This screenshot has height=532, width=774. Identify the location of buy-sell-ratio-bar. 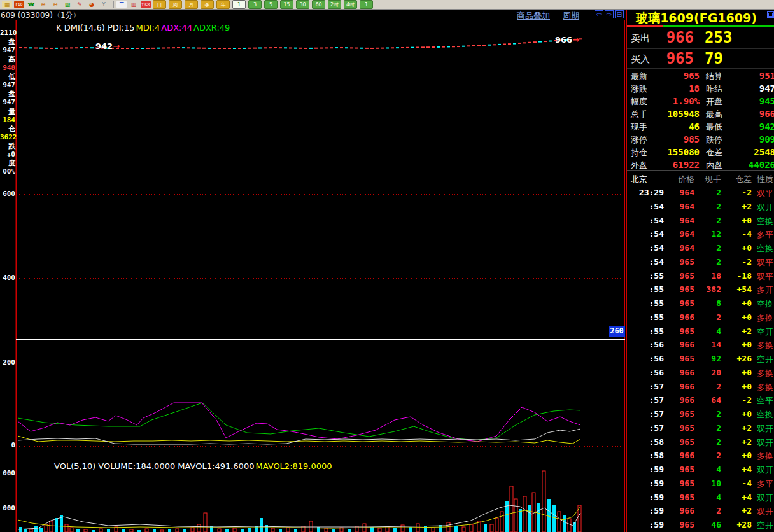
(700, 25).